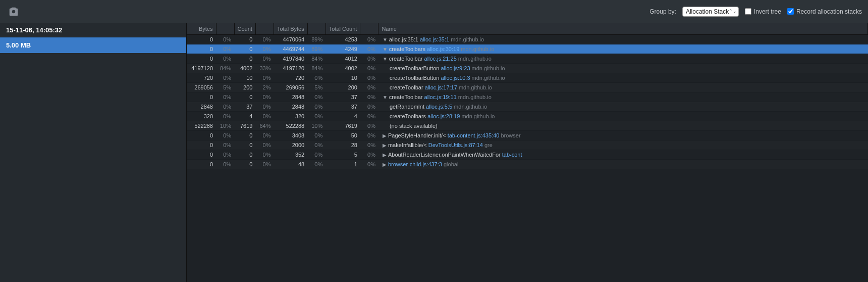  What do you see at coordinates (456, 78) in the screenshot?
I see `source-link: alloc.js:10:3` at bounding box center [456, 78].